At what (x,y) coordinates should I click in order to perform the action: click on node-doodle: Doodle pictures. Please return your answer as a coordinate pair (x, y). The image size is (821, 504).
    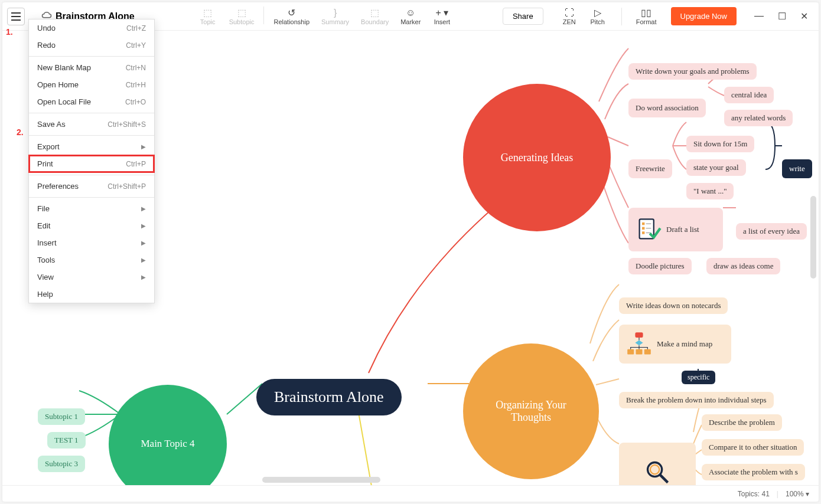
    Looking at the image, I should click on (660, 266).